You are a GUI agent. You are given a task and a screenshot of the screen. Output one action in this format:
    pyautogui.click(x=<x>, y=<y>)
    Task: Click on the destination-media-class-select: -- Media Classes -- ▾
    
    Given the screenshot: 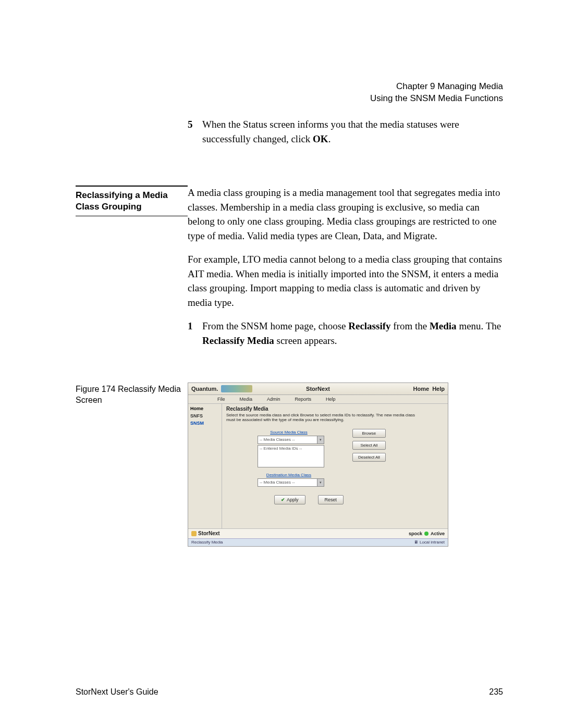 What is the action you would take?
    pyautogui.click(x=291, y=483)
    